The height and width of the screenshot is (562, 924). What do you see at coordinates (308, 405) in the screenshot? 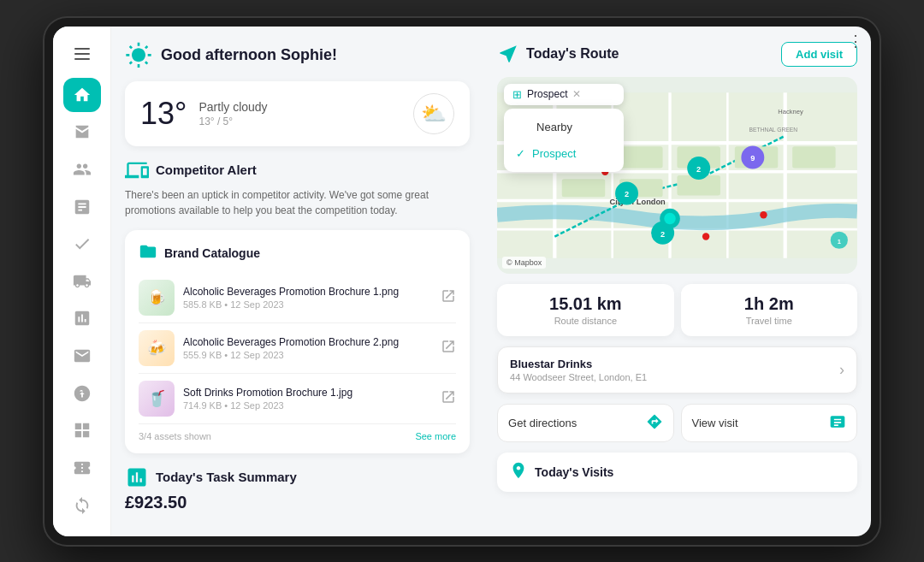
I see `asset-meta-3: 714.9 KB • 12 Sep 2023` at bounding box center [308, 405].